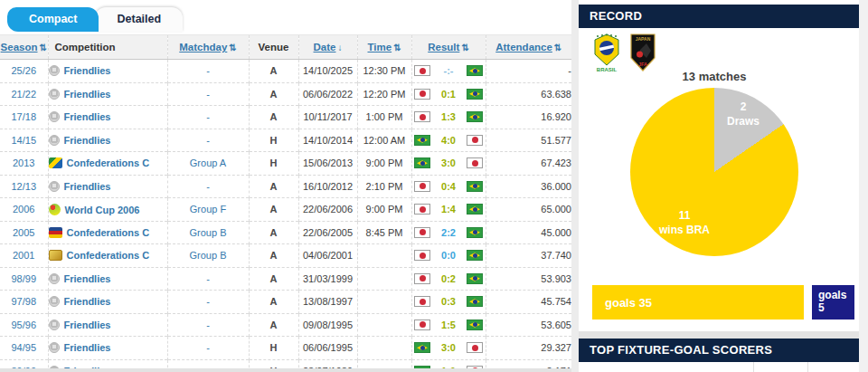 Image resolution: width=868 pixels, height=372 pixels. What do you see at coordinates (24, 209) in the screenshot?
I see `season-link: 2006` at bounding box center [24, 209].